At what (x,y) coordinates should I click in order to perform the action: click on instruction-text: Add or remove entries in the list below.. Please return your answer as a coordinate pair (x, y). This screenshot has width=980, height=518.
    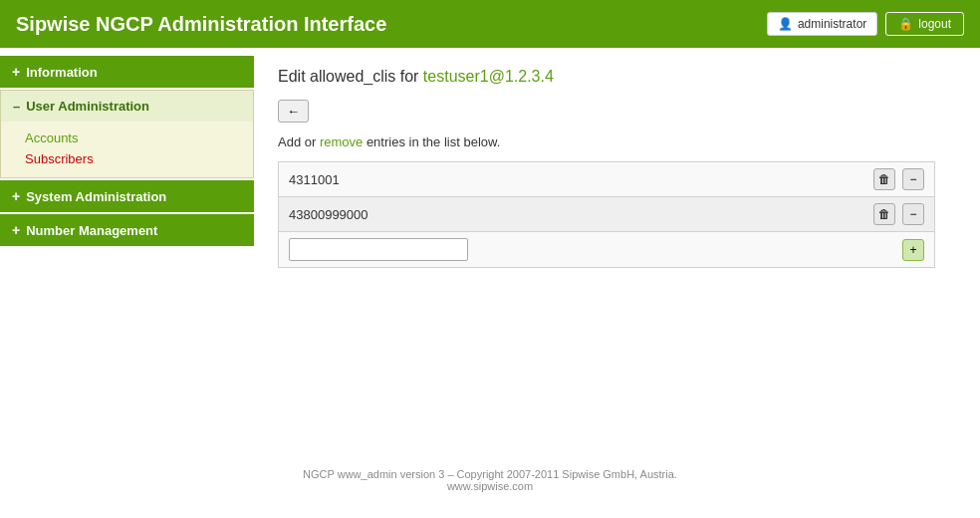
    Looking at the image, I should click on (617, 141).